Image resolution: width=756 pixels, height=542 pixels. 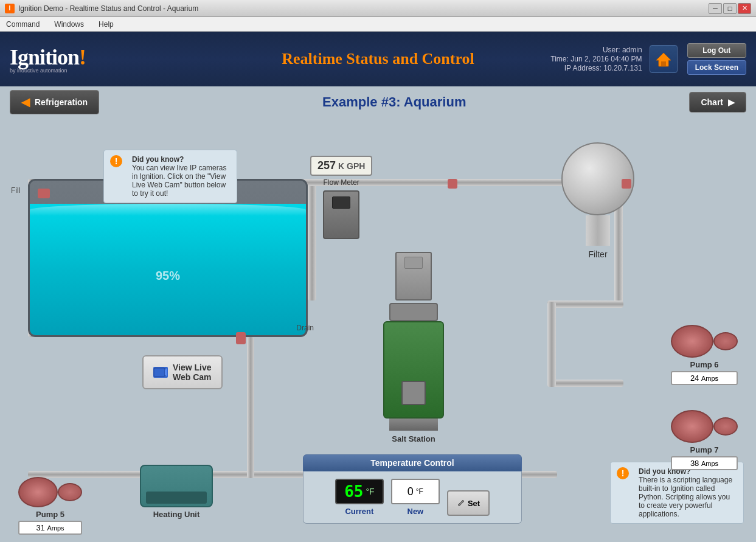 I want to click on logo-ignition: Ignition, so click(x=44, y=57).